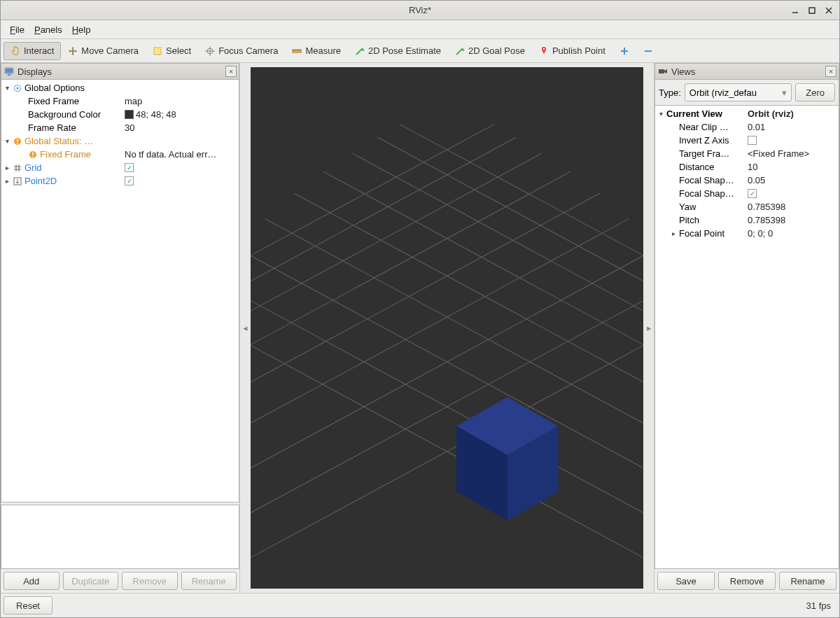 The image size is (840, 618). What do you see at coordinates (812, 10) in the screenshot?
I see `maximize-button` at bounding box center [812, 10].